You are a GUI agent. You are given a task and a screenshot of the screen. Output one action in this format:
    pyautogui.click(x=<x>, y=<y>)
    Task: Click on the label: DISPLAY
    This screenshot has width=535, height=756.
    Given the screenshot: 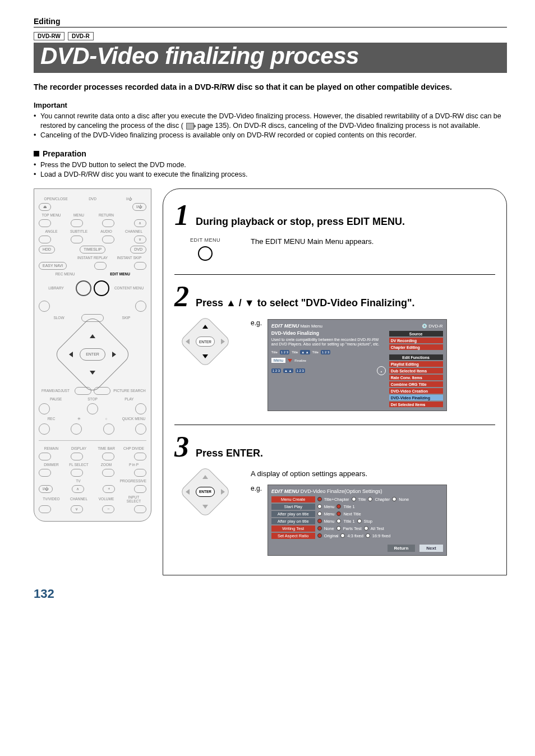 What is the action you would take?
    pyautogui.click(x=79, y=449)
    